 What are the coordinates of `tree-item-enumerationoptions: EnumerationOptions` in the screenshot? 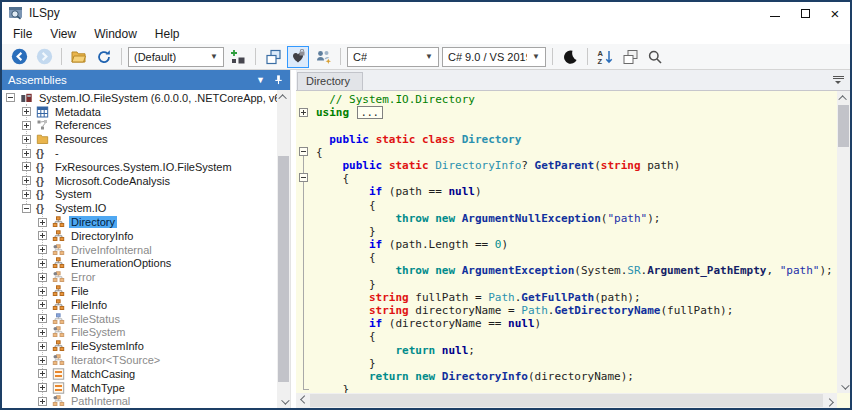 It's located at (140, 264).